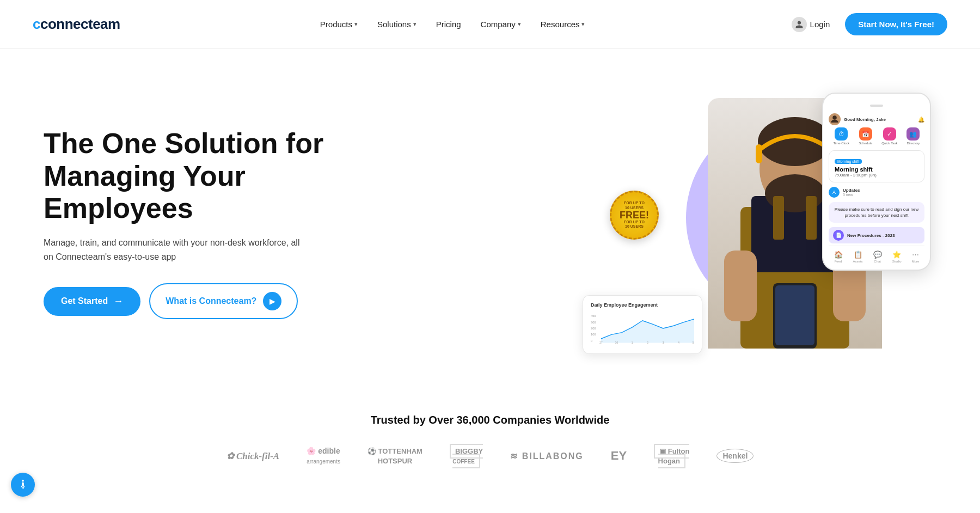  What do you see at coordinates (921, 120) in the screenshot?
I see `bell-icon: 🔔` at bounding box center [921, 120].